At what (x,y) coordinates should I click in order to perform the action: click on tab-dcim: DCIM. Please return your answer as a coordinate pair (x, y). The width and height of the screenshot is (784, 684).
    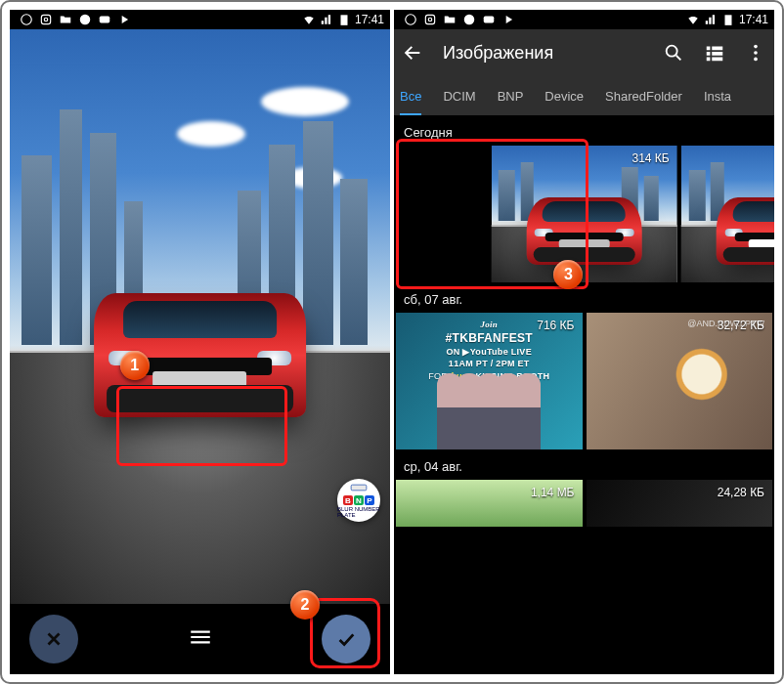
    Looking at the image, I should click on (459, 96).